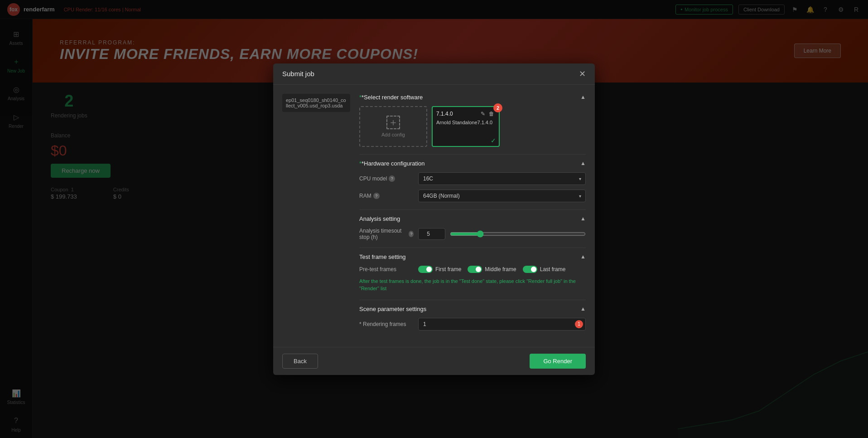  I want to click on test-frame-section: Test frame setting ▲ Pre-test frames Fir…, so click(473, 273).